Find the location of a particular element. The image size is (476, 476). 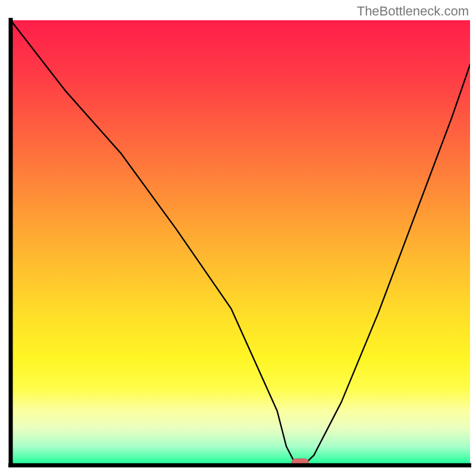

watermark-text: TheBottleneck.com is located at coordinates (413, 11).